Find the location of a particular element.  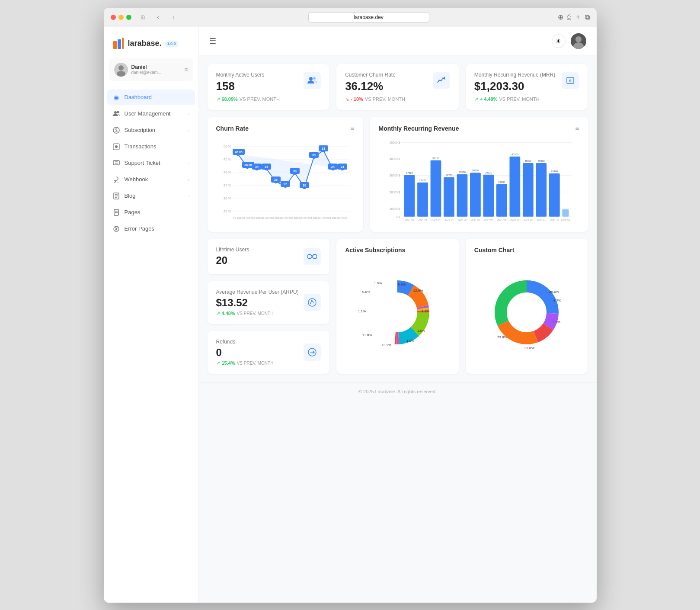

svg-text: 20000 $ is located at coordinates (395, 192).